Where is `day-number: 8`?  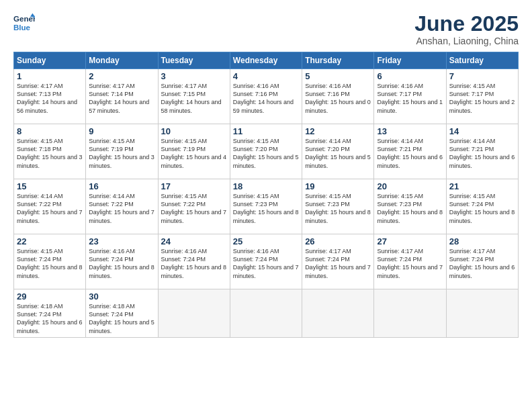 day-number: 8 is located at coordinates (50, 132).